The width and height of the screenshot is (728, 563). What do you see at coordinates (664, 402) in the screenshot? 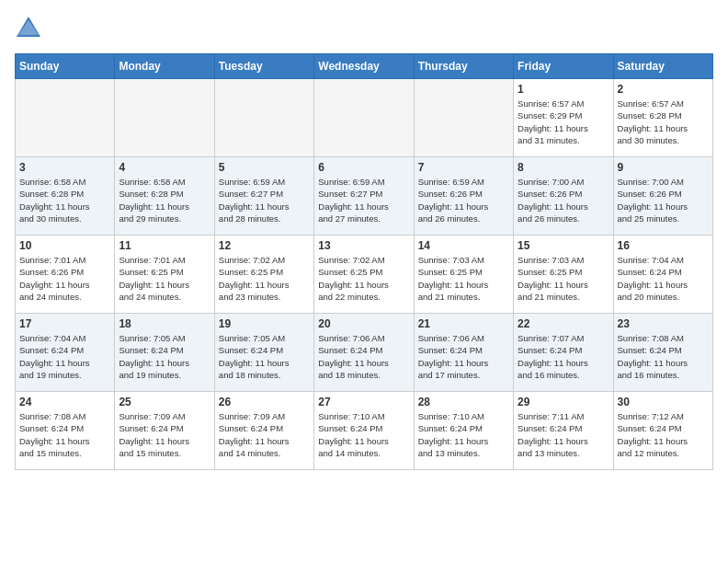
I see `day-number: 30` at bounding box center [664, 402].